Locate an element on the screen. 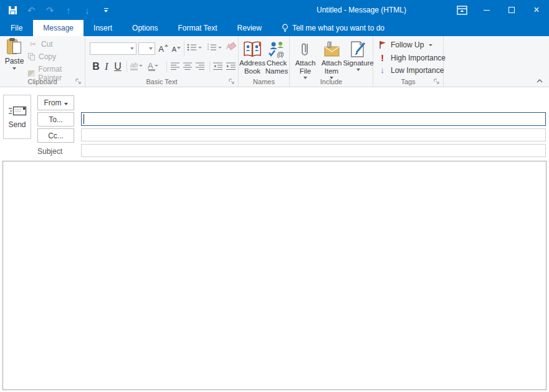  ribbon-display-options-button is located at coordinates (462, 10).